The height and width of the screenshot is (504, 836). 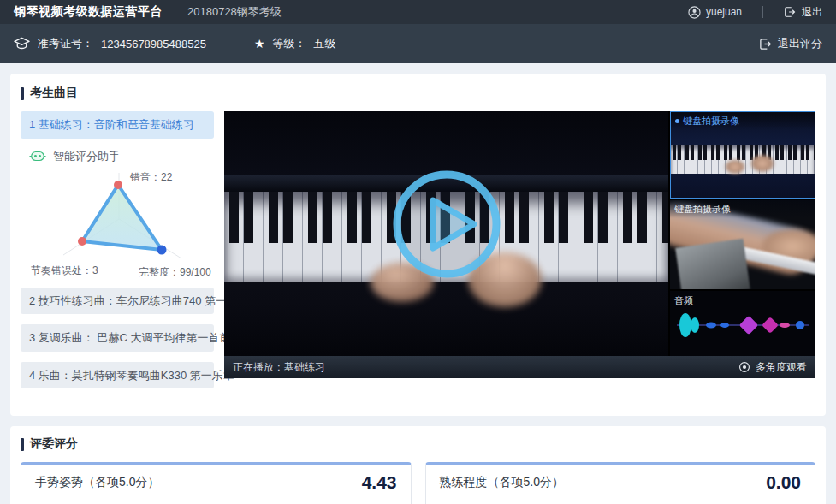 I want to click on level-group: ★ 等级： 五级, so click(x=295, y=44).